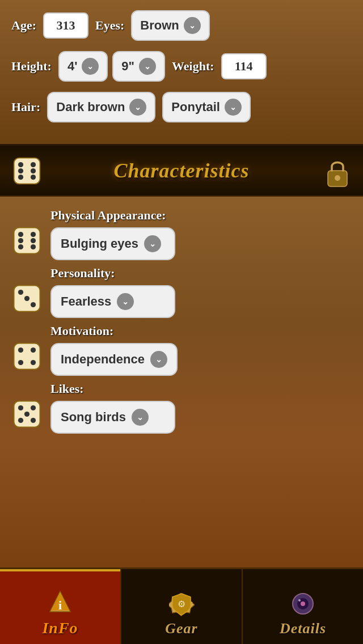 This screenshot has height=644, width=363. I want to click on weight-input: 114, so click(244, 66).